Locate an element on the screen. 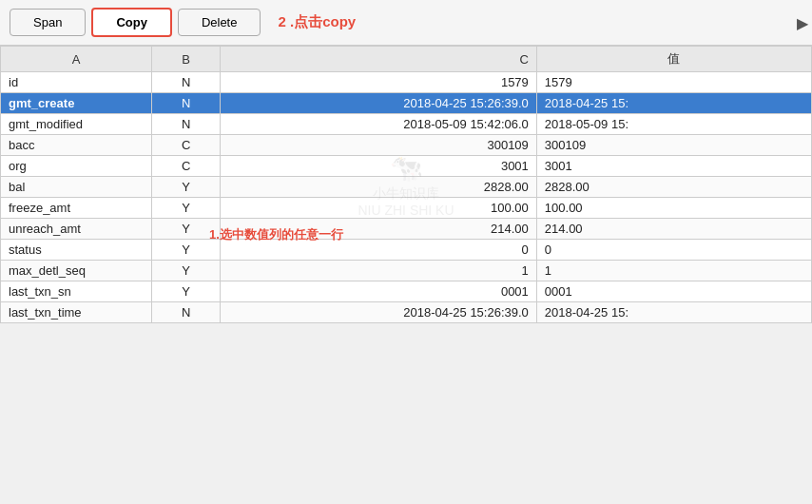 Image resolution: width=812 pixels, height=504 pixels. cell-val: 2828.00 is located at coordinates (673, 187).